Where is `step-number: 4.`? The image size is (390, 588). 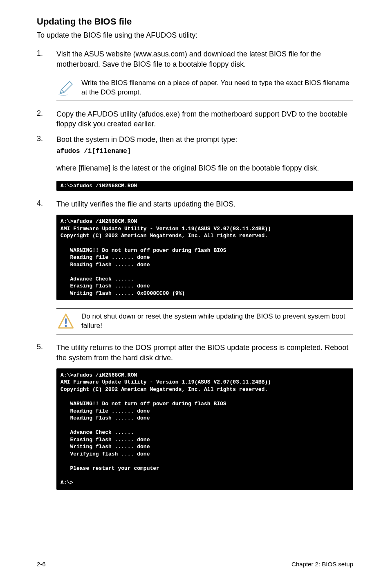 step-number: 4. is located at coordinates (47, 204).